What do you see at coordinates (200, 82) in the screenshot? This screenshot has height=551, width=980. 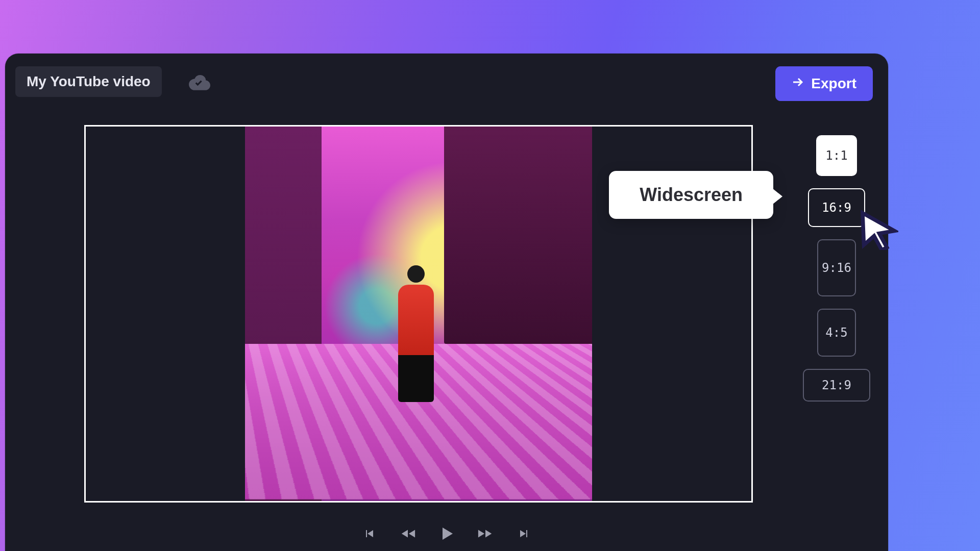 I see `cloud-synced-icon` at bounding box center [200, 82].